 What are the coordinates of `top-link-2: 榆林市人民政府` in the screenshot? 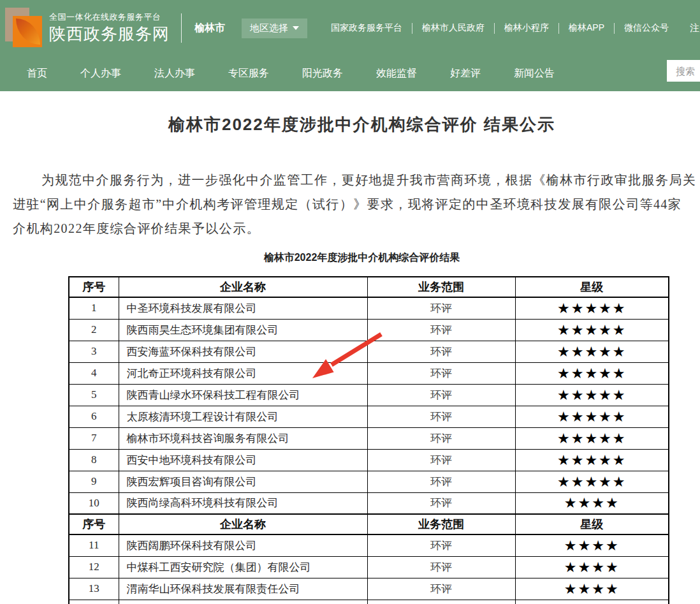 It's located at (453, 28).